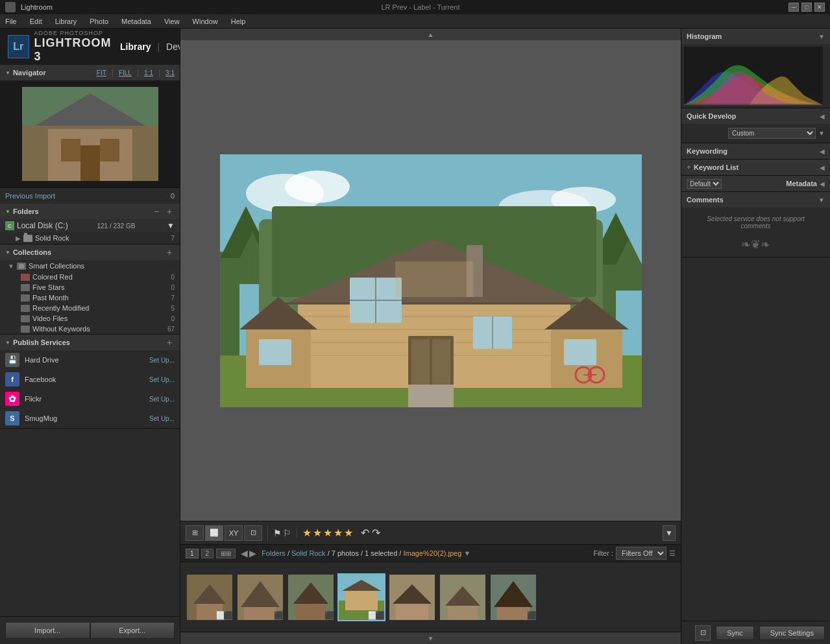 This screenshot has width=830, height=644. I want to click on menu-window: Window, so click(205, 21).